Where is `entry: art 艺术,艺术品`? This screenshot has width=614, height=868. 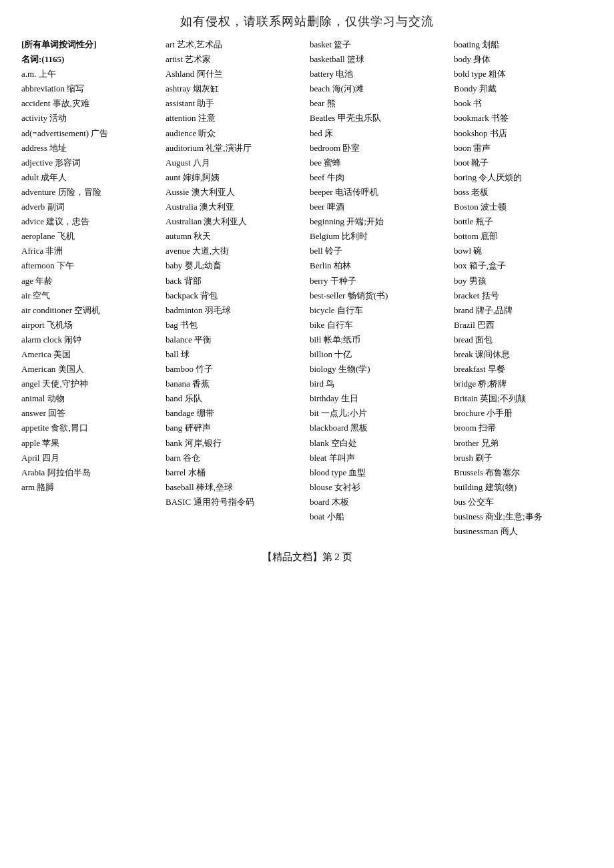
entry: art 艺术,艺术品 is located at coordinates (234, 45).